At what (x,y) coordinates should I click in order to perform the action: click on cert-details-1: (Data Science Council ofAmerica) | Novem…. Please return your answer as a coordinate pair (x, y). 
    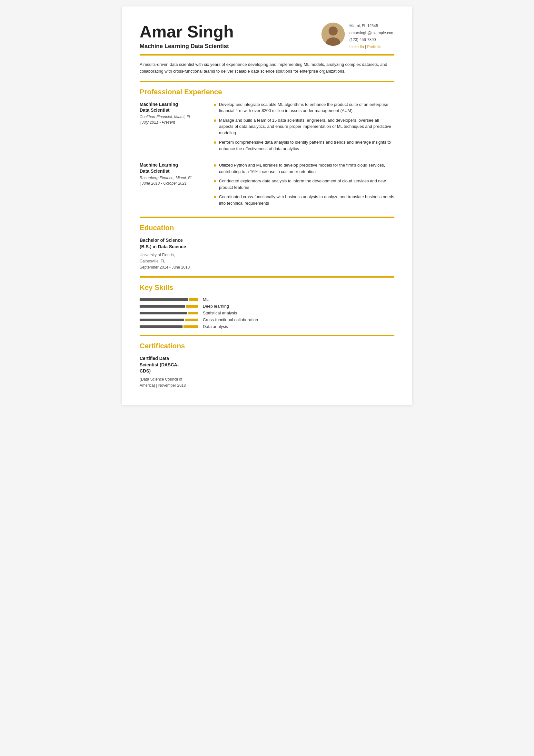
    Looking at the image, I should click on (267, 383).